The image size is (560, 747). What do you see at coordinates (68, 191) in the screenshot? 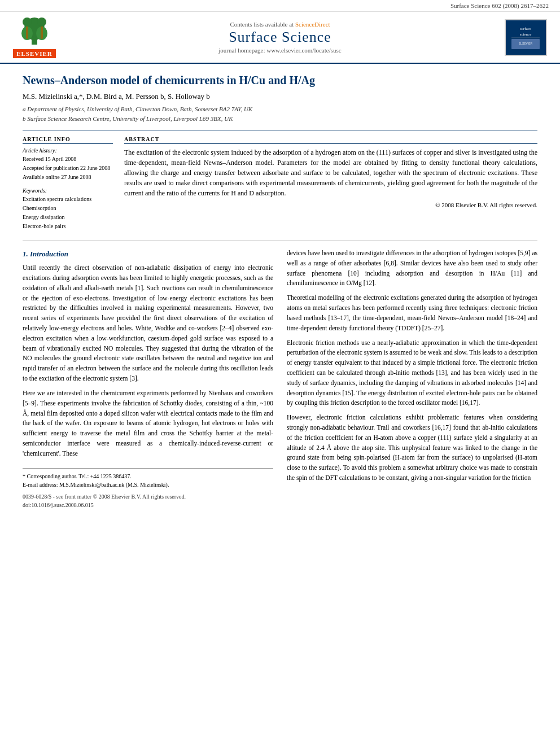
I see `keywords-label: Keywords:` at bounding box center [68, 191].